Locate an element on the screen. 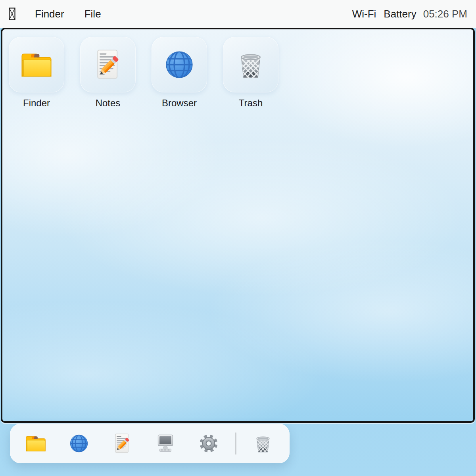 Image resolution: width=476 pixels, height=476 pixels. desktop-icon-trash: Trash is located at coordinates (251, 73).